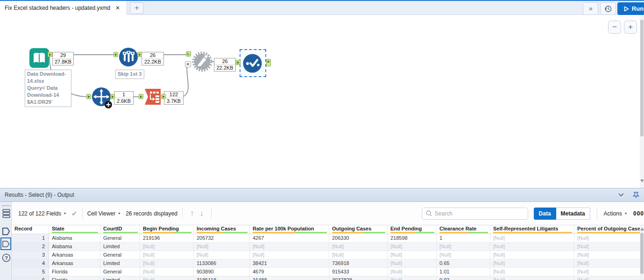 Image resolution: width=644 pixels, height=280 pixels. What do you see at coordinates (113, 96) in the screenshot?
I see `select-records-output-anchor` at bounding box center [113, 96].